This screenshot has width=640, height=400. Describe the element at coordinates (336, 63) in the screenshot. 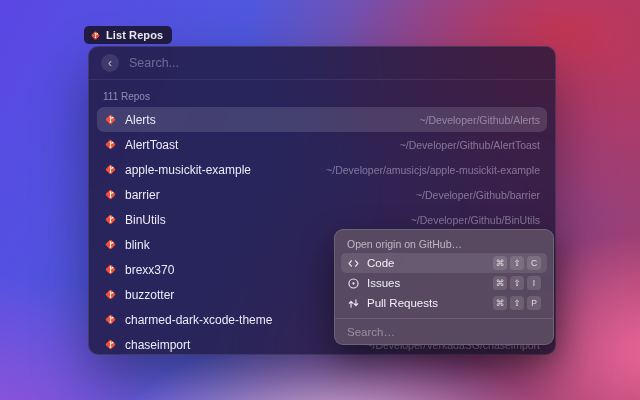

I see `search-input` at that location.